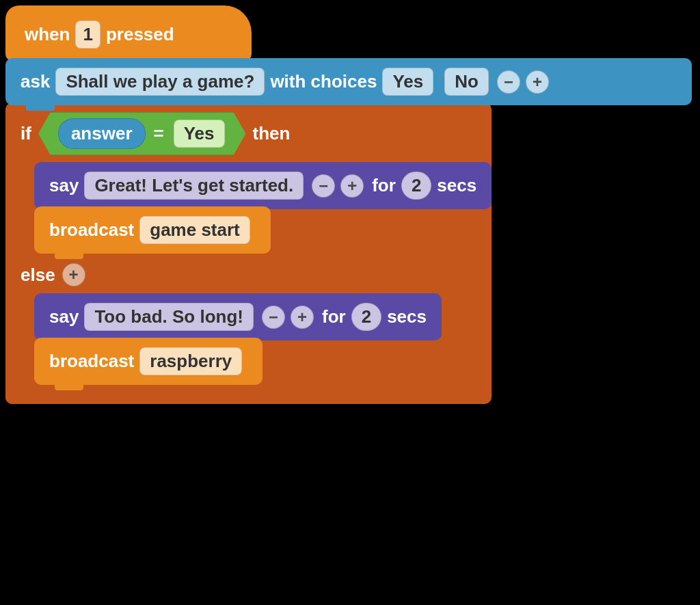 This screenshot has width=700, height=605. What do you see at coordinates (457, 186) in the screenshot?
I see `say1-secs-label: secs` at bounding box center [457, 186].